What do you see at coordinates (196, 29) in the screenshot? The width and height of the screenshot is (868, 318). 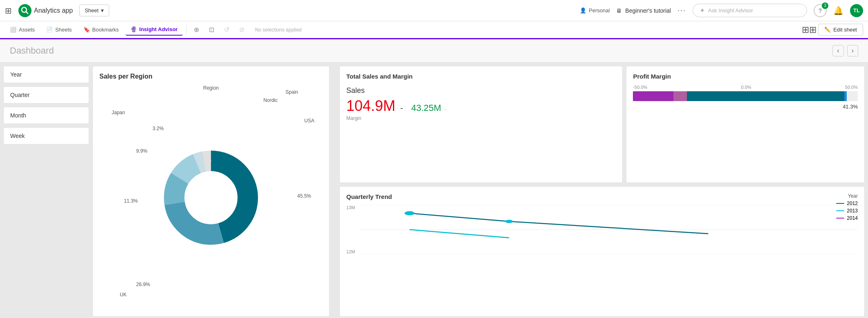 I see `zoom-in-button: ⊕` at bounding box center [196, 29].